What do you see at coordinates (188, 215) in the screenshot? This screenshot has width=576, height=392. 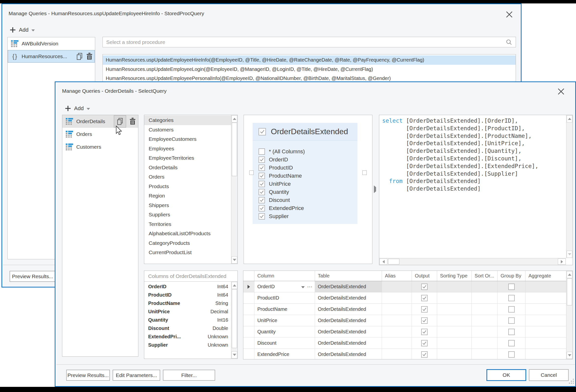 I see `table-list-item: Suppliers` at bounding box center [188, 215].